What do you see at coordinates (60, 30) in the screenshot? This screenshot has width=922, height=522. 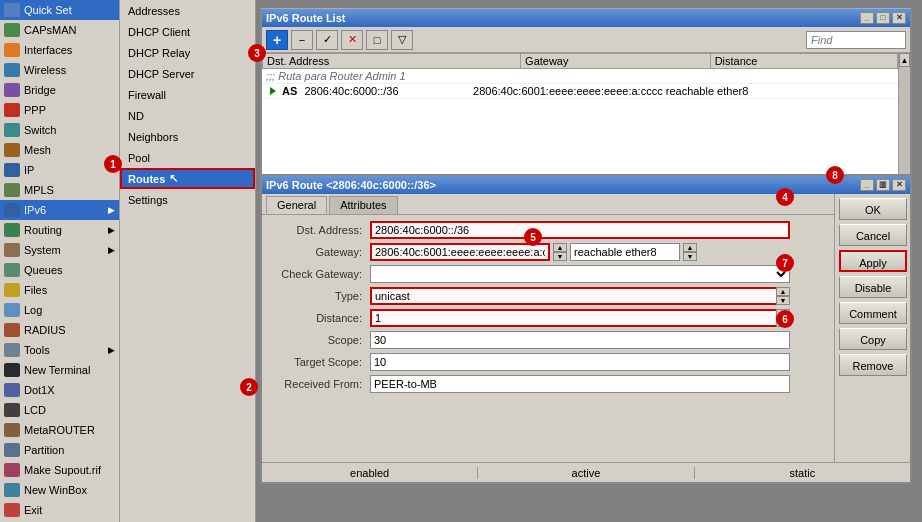 I see `sidebar-item-capsman: CAPsMAN` at bounding box center [60, 30].